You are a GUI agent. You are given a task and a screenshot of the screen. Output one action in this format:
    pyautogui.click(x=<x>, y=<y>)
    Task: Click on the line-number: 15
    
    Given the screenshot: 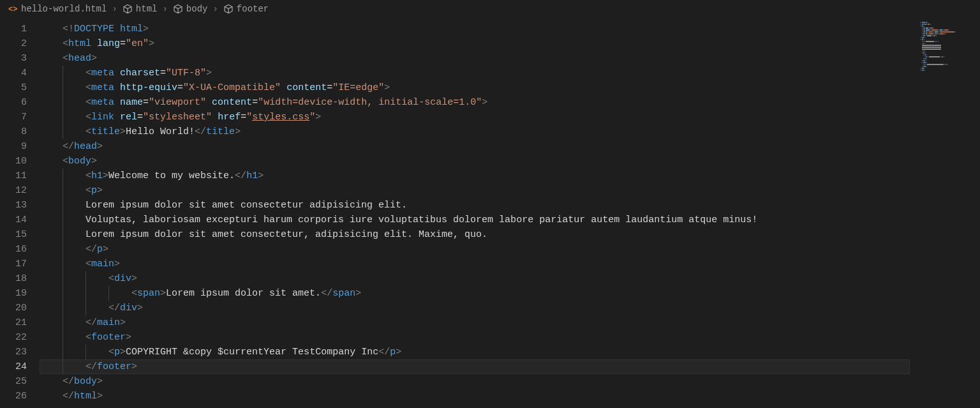 What is the action you would take?
    pyautogui.click(x=13, y=235)
    